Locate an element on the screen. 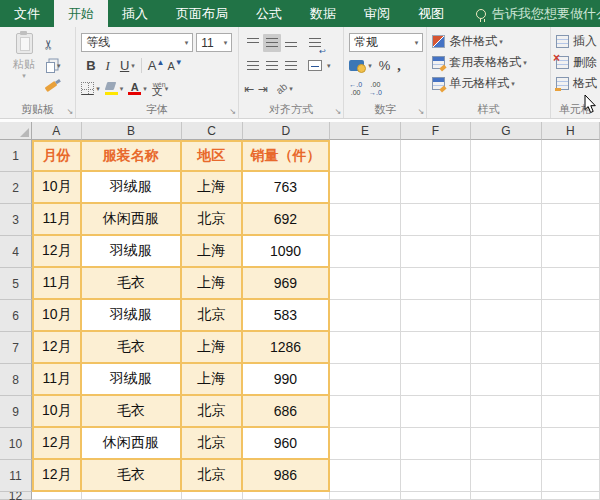 The width and height of the screenshot is (600, 500). cell-H2 is located at coordinates (571, 188).